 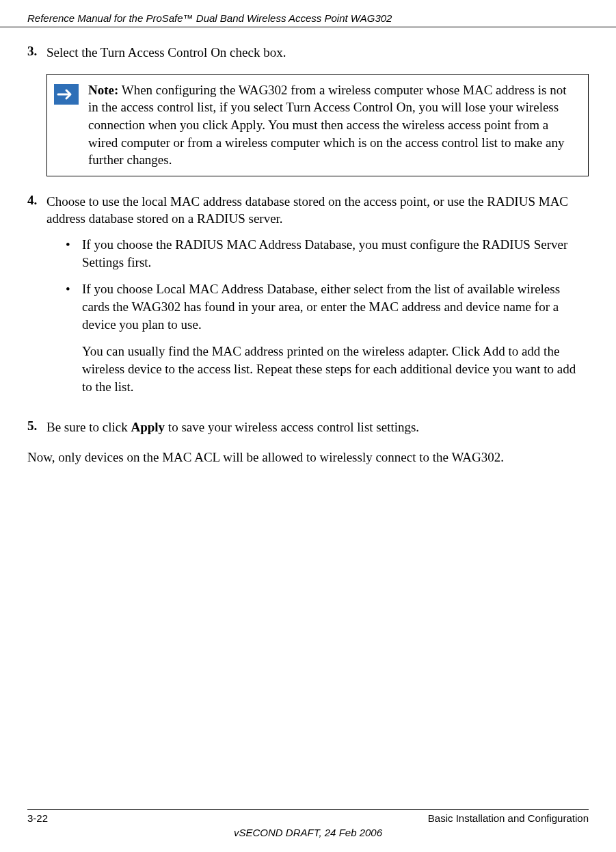 I want to click on list-item: • If you choose Local MAC Address Databa…, so click(x=327, y=306).